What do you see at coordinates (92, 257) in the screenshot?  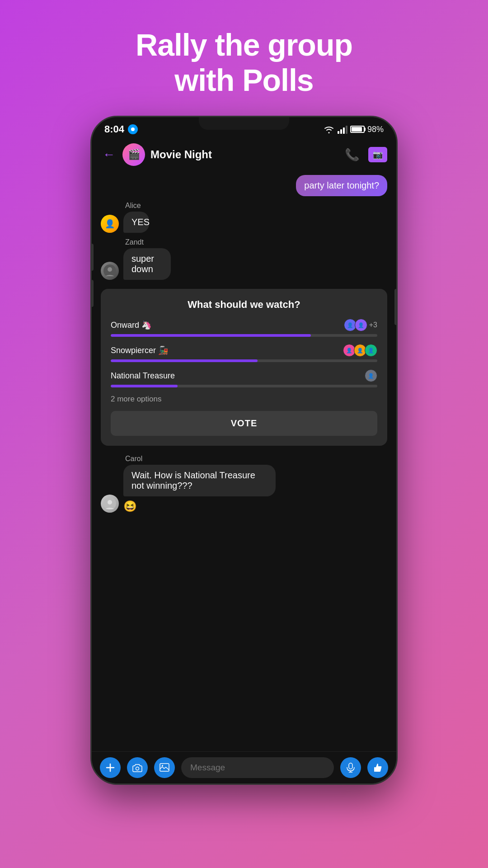 I see `volume-up-button` at bounding box center [92, 257].